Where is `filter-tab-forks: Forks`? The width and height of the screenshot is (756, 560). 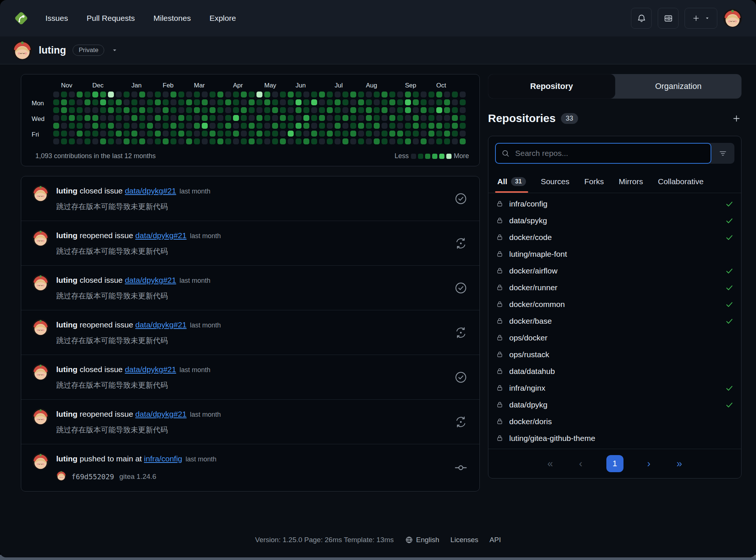 filter-tab-forks: Forks is located at coordinates (594, 185).